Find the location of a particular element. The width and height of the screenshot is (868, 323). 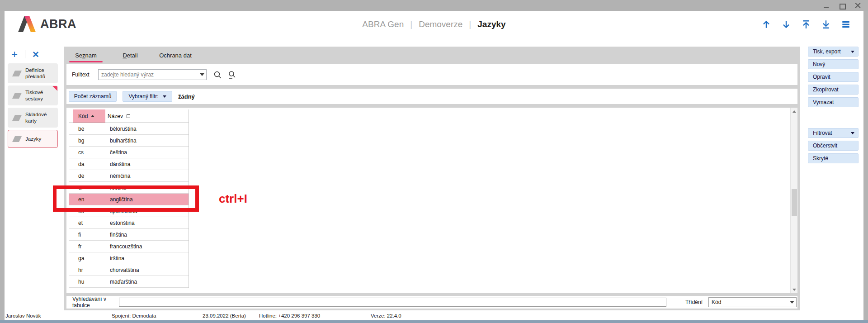

vertical-scrollbar is located at coordinates (794, 200).